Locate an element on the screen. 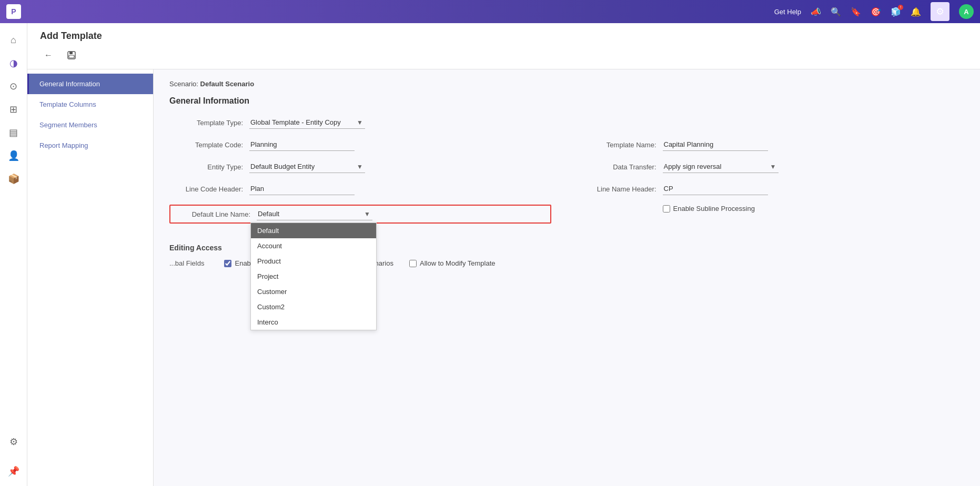  template-type-select-wrapper: Global Template - Entity Copy ▼ is located at coordinates (307, 123).